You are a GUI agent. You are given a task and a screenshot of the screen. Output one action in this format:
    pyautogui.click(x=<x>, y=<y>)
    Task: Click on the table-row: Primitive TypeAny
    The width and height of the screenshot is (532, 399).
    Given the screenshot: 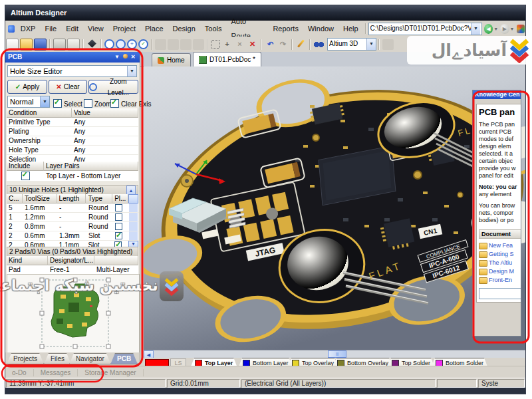 What is the action you would take?
    pyautogui.click(x=72, y=122)
    